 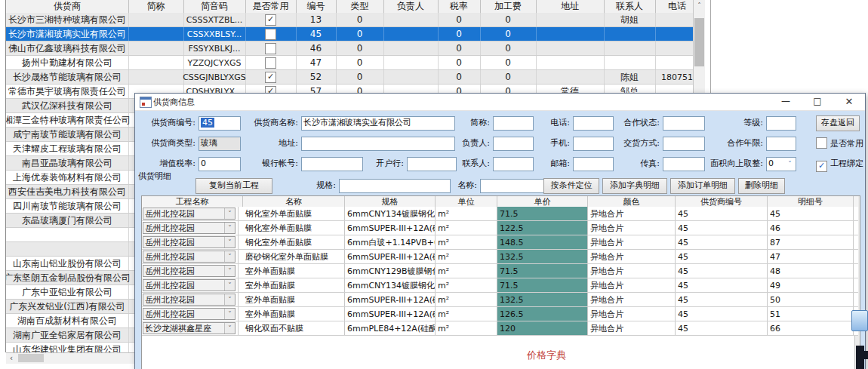 I want to click on column-header: 税率, so click(x=459, y=6).